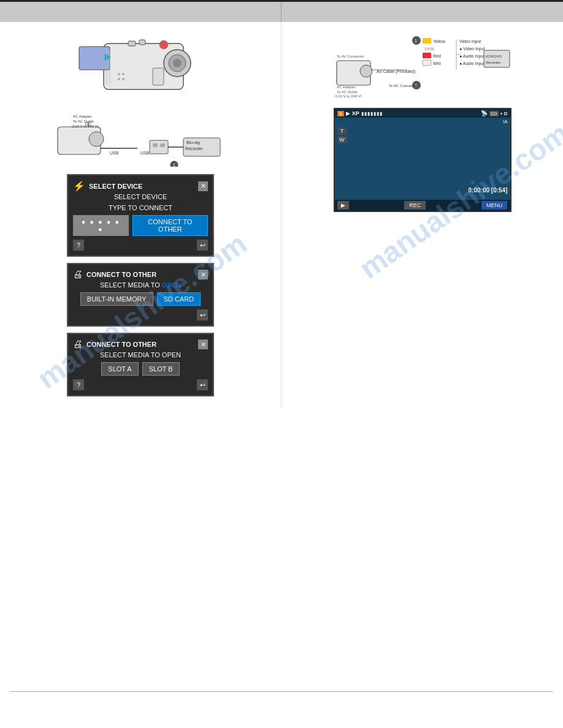 The width and height of the screenshot is (563, 728). What do you see at coordinates (114, 153) in the screenshot?
I see `svg-text: USB` at bounding box center [114, 153].